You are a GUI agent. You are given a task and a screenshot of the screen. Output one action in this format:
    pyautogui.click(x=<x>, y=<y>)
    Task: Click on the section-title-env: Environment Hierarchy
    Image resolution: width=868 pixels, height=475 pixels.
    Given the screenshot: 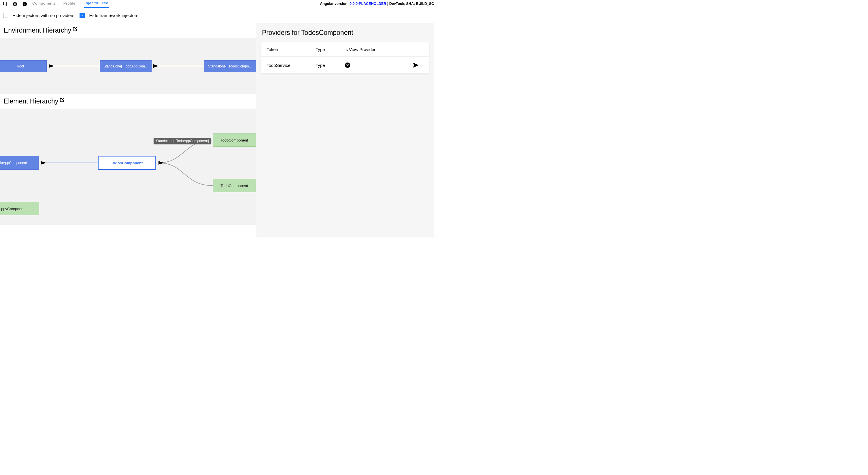 What is the action you would take?
    pyautogui.click(x=128, y=30)
    